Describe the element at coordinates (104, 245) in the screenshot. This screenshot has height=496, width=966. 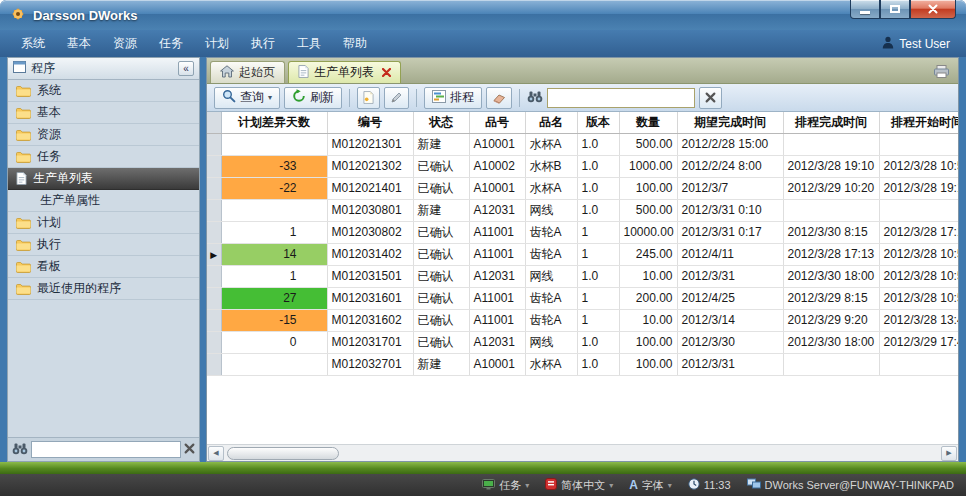
I see `sidebar-item-8: 执行` at that location.